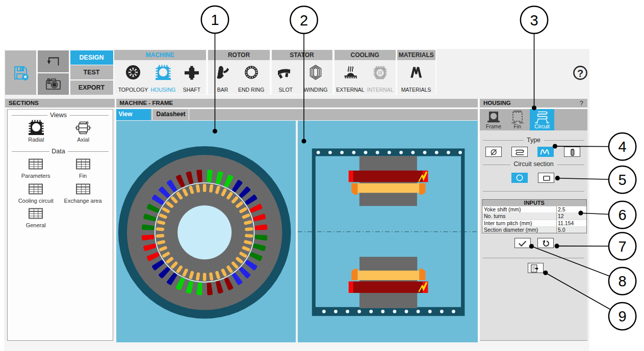 This screenshot has width=644, height=351. I want to click on svg-text: 7, so click(623, 247).